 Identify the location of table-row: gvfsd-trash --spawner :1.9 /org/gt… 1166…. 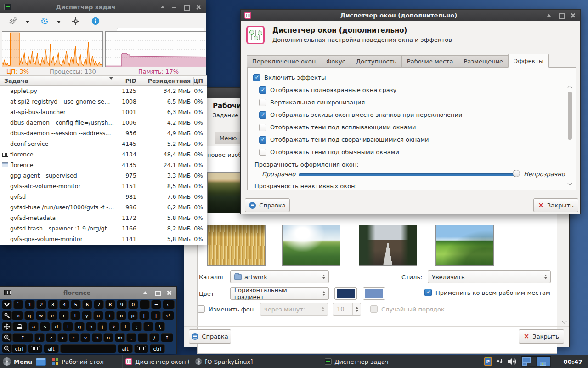
(104, 229).